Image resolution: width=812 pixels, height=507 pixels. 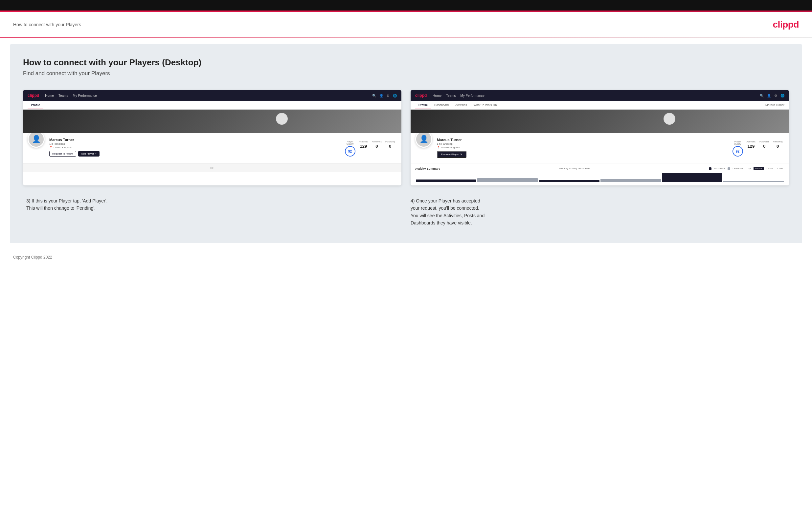 What do you see at coordinates (406, 258) in the screenshot?
I see `page-footer: Copyright Clippd 2022` at bounding box center [406, 258].